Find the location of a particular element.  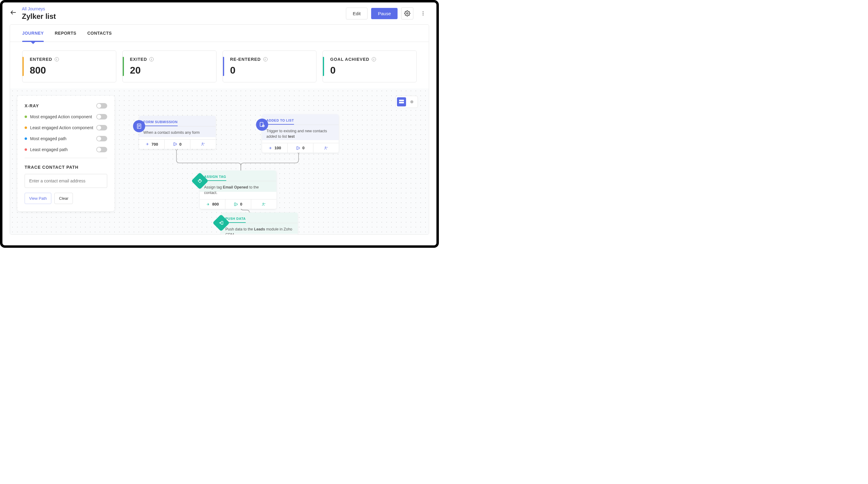

clear-button: Clear is located at coordinates (63, 198).